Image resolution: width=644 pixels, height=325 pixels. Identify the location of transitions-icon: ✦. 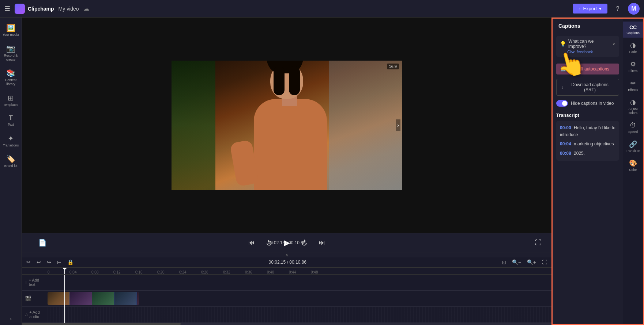
(11, 138).